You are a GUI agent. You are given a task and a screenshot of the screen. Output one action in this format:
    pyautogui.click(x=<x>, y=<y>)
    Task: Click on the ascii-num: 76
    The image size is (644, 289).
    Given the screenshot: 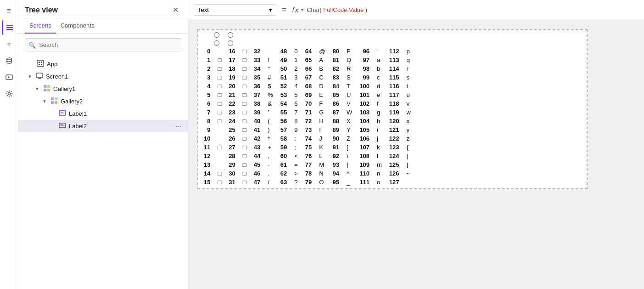 What is the action you would take?
    pyautogui.click(x=308, y=156)
    